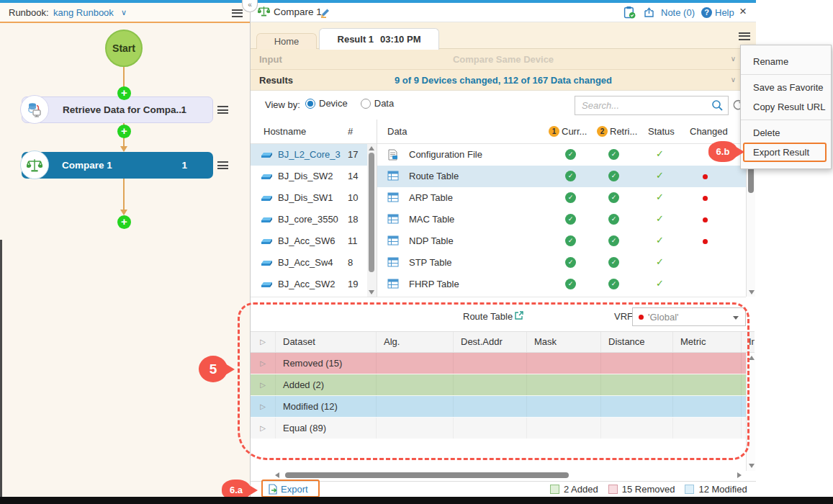 The height and width of the screenshot is (504, 833). What do you see at coordinates (356, 39) in the screenshot?
I see `tab-result-label: Result 1` at bounding box center [356, 39].